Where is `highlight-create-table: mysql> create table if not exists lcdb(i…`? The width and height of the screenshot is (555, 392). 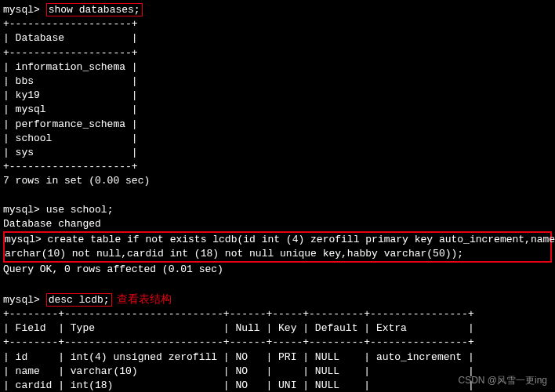 highlight-create-table: mysql> create table if not exists lcdb(i… is located at coordinates (278, 247).